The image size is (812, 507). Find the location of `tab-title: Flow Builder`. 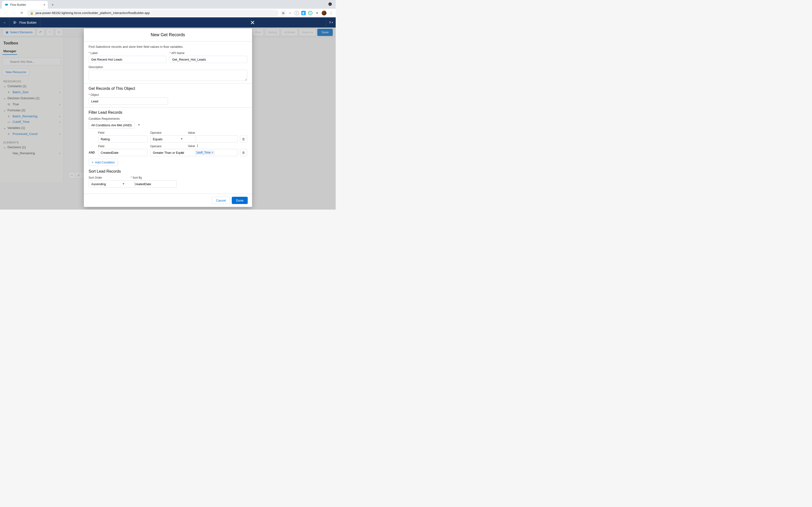

tab-title: Flow Builder is located at coordinates (18, 5).